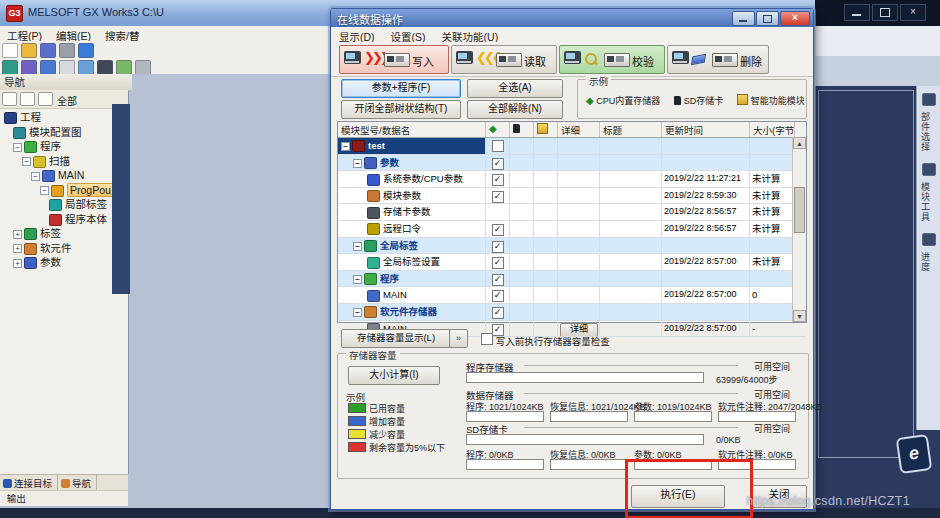 The width and height of the screenshot is (940, 518). What do you see at coordinates (105, 68) in the screenshot?
I see `find-icon` at bounding box center [105, 68].